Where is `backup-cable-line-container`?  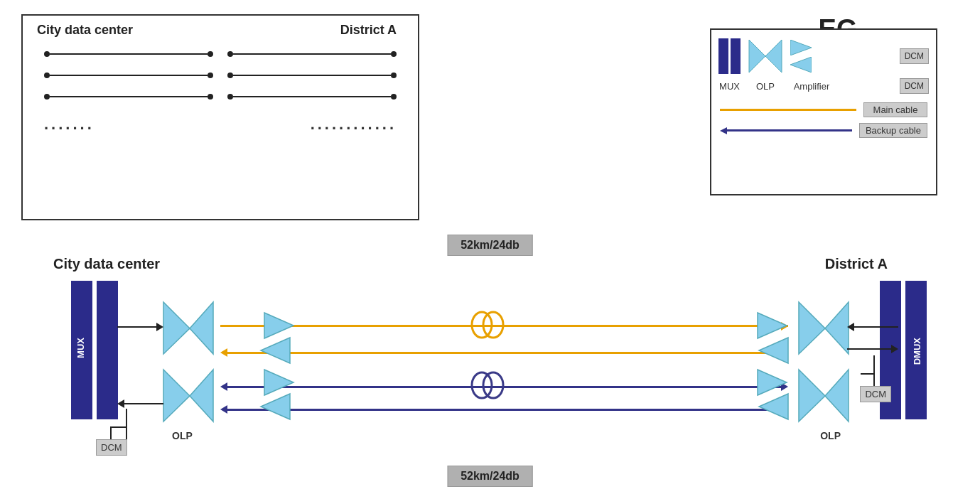
backup-cable-line-container is located at coordinates (786, 131).